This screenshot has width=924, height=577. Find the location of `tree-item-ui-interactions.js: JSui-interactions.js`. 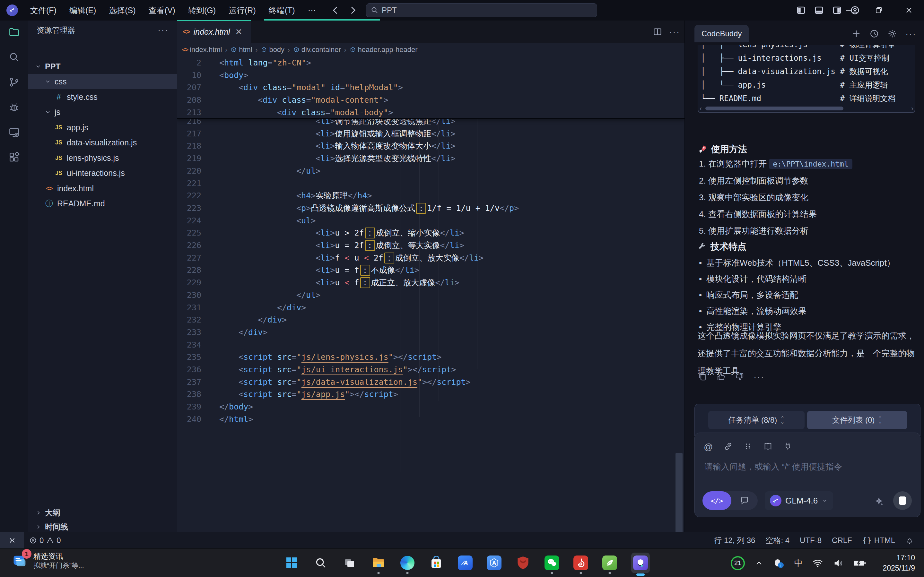

tree-item-ui-interactions.js: JSui-interactions.js is located at coordinates (103, 173).